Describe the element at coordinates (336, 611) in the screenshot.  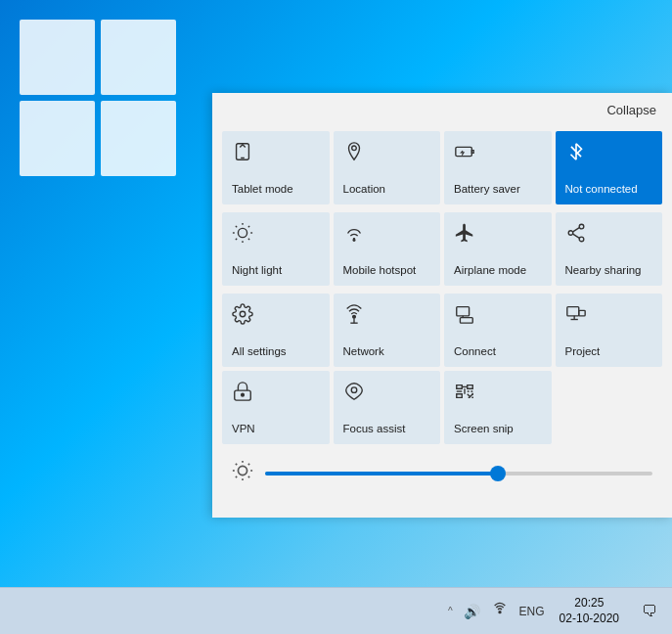
I see `taskbar: ^ 🔊 ENG 20:25 02-10-2020 🗨` at that location.